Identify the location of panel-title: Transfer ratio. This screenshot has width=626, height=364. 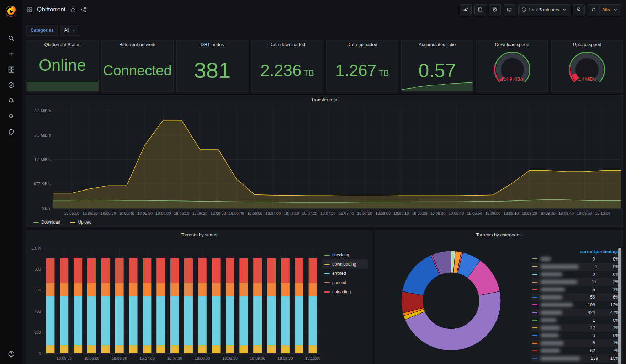
(325, 100).